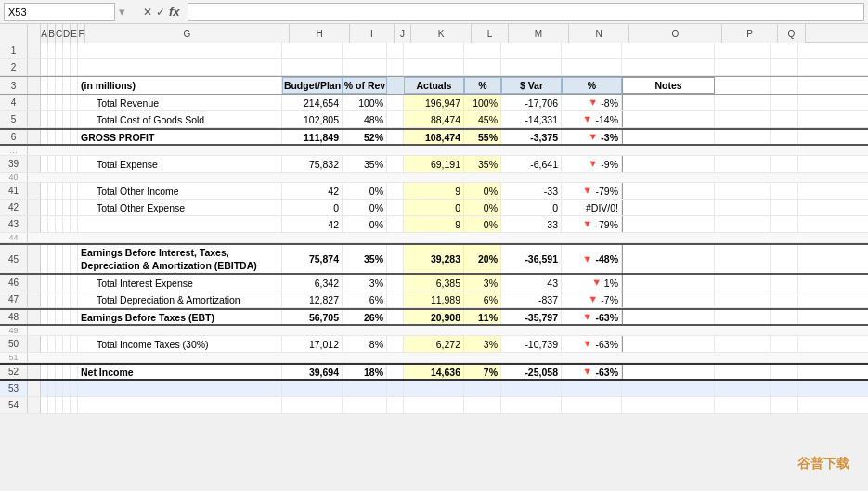 The height and width of the screenshot is (491, 868). What do you see at coordinates (531, 225) in the screenshot?
I see `cell-43-var-dollar: -33` at bounding box center [531, 225].